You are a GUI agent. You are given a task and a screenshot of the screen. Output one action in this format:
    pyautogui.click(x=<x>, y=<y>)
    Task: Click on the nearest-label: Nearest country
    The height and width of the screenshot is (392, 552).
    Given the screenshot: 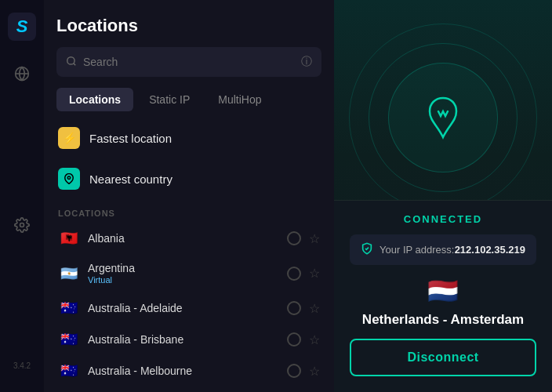 What is the action you would take?
    pyautogui.click(x=131, y=179)
    